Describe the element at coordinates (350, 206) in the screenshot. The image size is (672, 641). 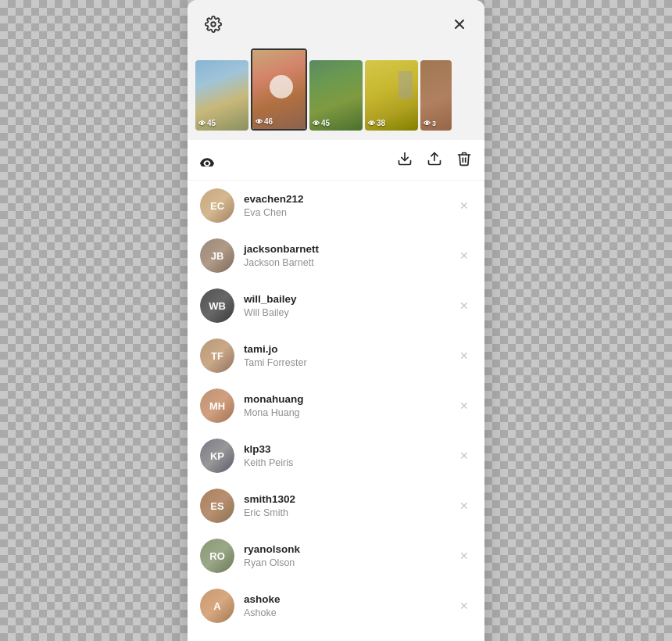
I see `user-info: evachen212 Eva Chen` at that location.